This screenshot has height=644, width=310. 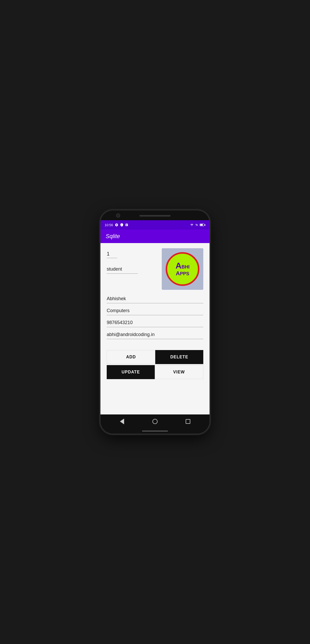 I want to click on id-underline, so click(x=112, y=258).